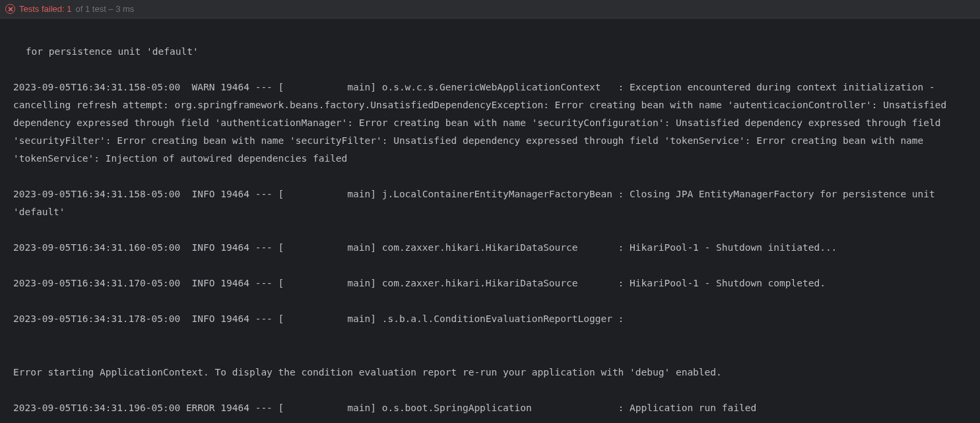  Describe the element at coordinates (490, 284) in the screenshot. I see `log-line: 2023-09-05T16:34:31.170-05:00 INFO 19464…` at that location.